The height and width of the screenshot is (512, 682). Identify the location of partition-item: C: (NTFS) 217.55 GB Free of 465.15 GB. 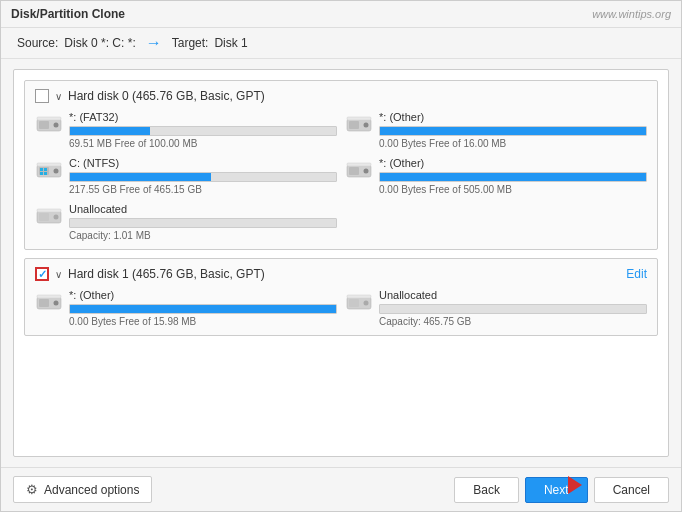
(186, 176).